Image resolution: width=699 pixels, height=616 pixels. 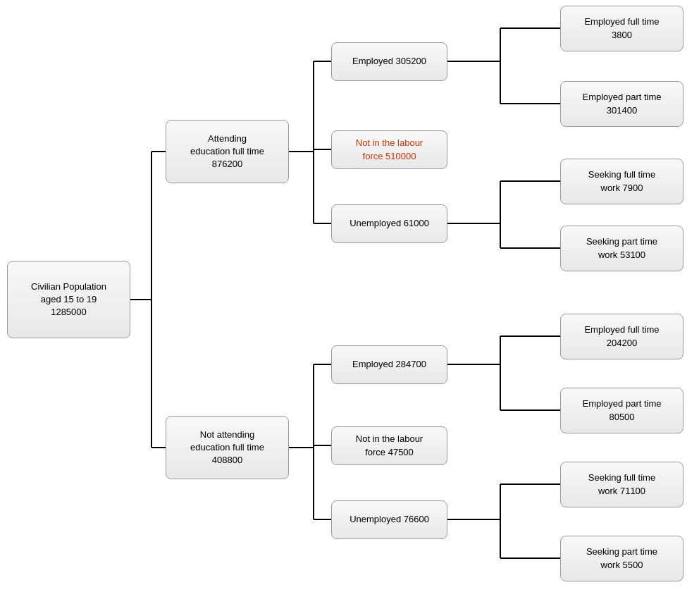 What do you see at coordinates (227, 152) in the screenshot?
I see `node-attending: Attending education full time 876200` at bounding box center [227, 152].